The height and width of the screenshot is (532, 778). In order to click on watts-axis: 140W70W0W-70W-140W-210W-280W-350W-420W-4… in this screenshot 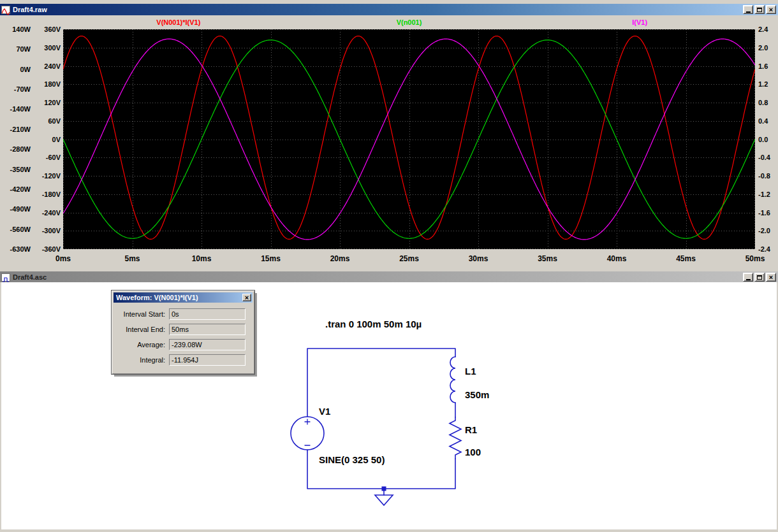, I will do `click(15, 139)`.